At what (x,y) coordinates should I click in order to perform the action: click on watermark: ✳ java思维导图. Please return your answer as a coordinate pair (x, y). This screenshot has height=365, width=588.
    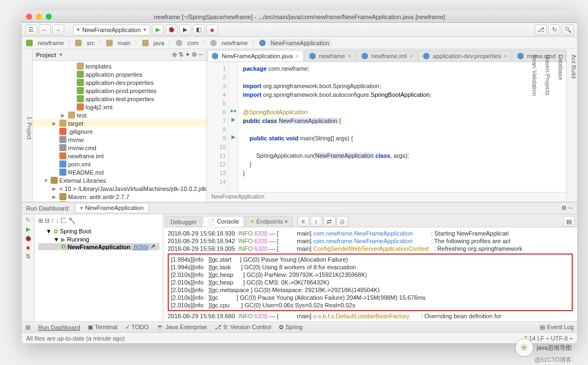
    Looking at the image, I should click on (543, 348).